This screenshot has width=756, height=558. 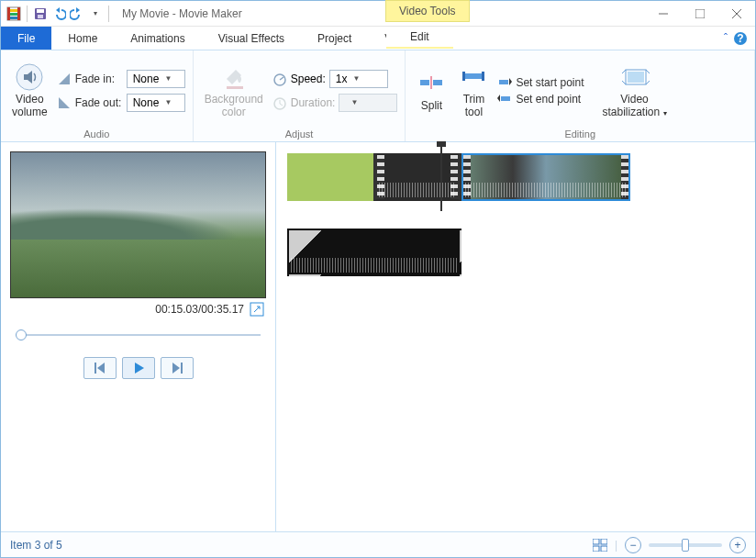 What do you see at coordinates (177, 368) in the screenshot?
I see `next-frame-button` at bounding box center [177, 368].